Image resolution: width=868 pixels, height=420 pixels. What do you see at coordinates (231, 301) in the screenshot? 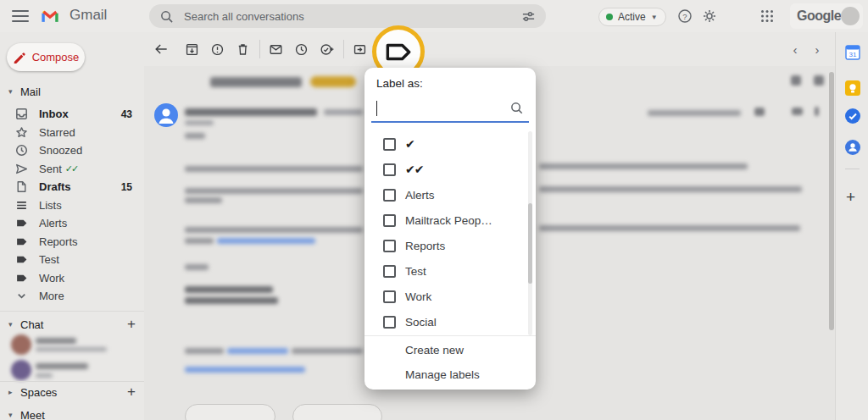
I see `redacted-signature` at bounding box center [231, 301].